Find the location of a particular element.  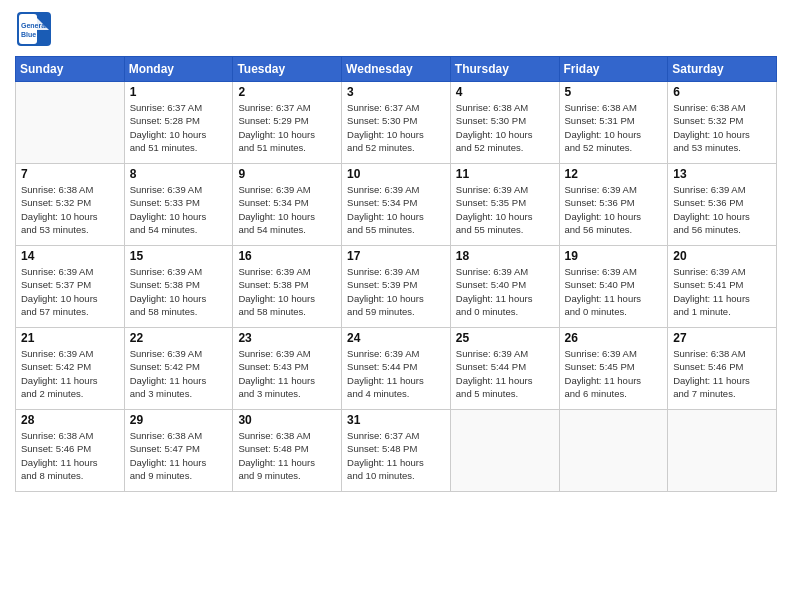

day-number: 31 is located at coordinates (396, 420).